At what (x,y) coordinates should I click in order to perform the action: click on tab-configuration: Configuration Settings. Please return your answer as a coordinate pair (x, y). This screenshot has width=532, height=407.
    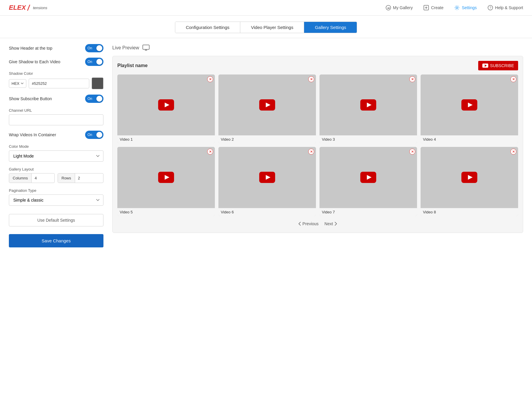
    Looking at the image, I should click on (208, 27).